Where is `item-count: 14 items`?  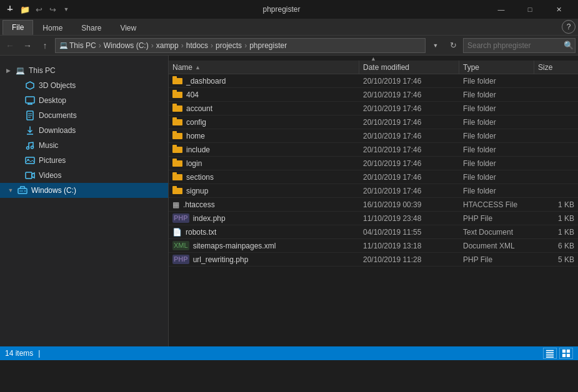 item-count: 14 items is located at coordinates (19, 353).